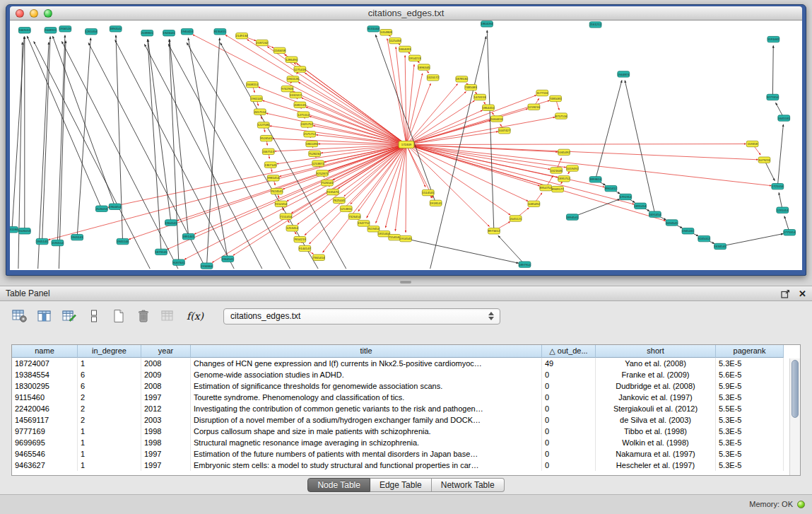 This screenshot has width=812, height=514. Describe the element at coordinates (293, 79) in the screenshot. I see `graph-node: 1961126` at that location.